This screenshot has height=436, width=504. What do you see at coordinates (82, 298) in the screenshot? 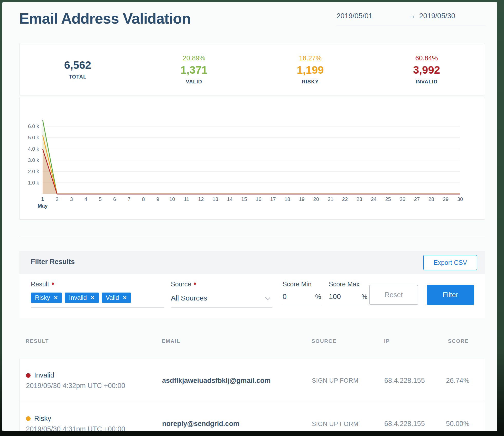
I see `chip-invalid: Invalid ✕` at bounding box center [82, 298].